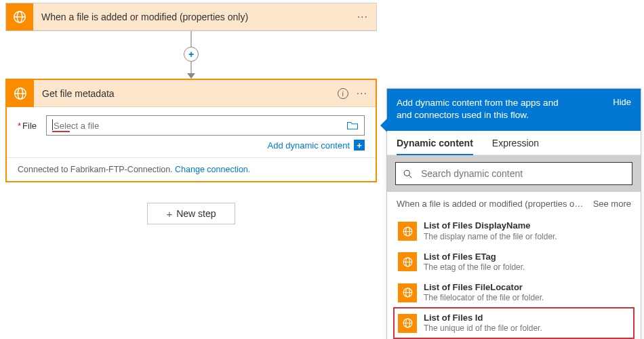  What do you see at coordinates (44, 170) in the screenshot?
I see `connected-prefix: Connected to` at bounding box center [44, 170].